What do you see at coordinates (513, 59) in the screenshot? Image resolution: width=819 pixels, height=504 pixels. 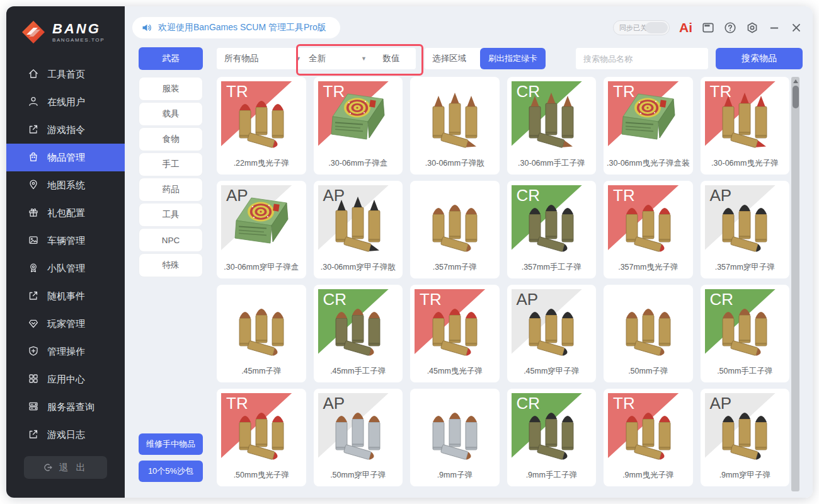 I see `spawn-greencard-button: 刷出指定绿卡` at bounding box center [513, 59].